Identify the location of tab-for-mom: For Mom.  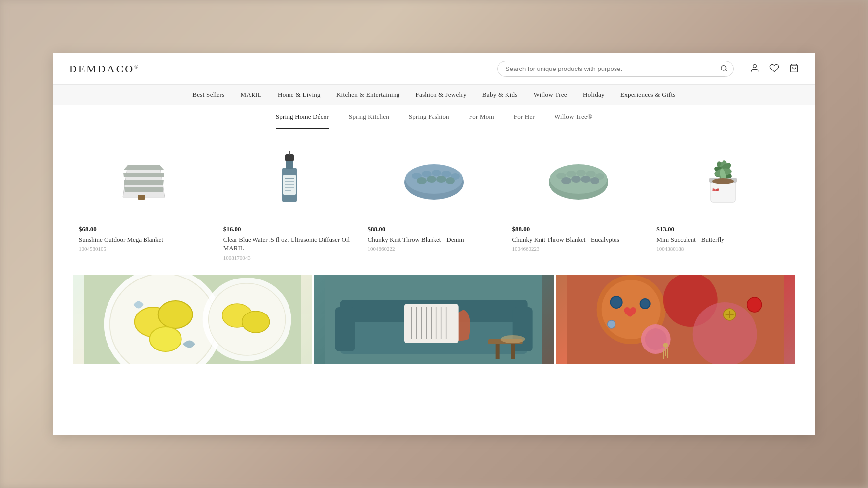
(481, 121).